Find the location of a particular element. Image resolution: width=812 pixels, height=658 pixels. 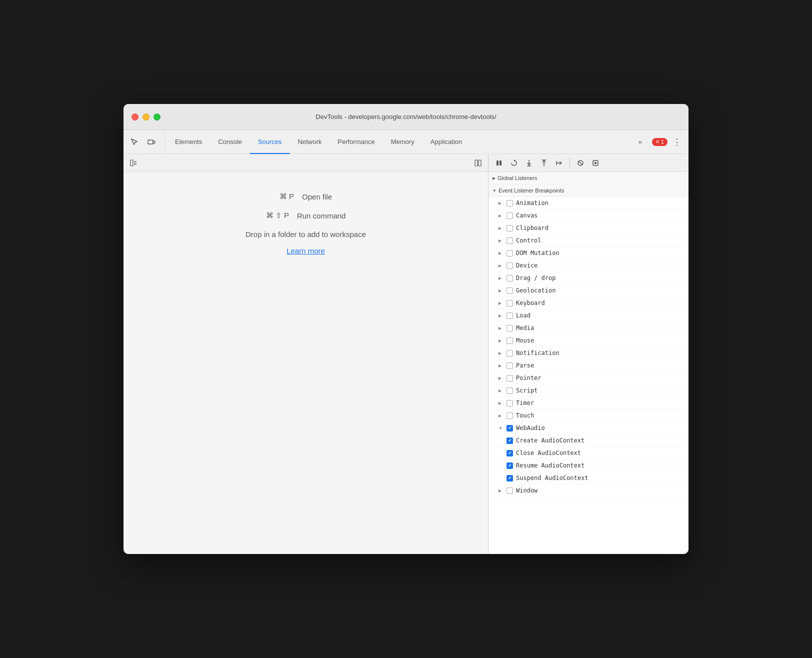

breakpoint-script: ▶ Script is located at coordinates (588, 391).